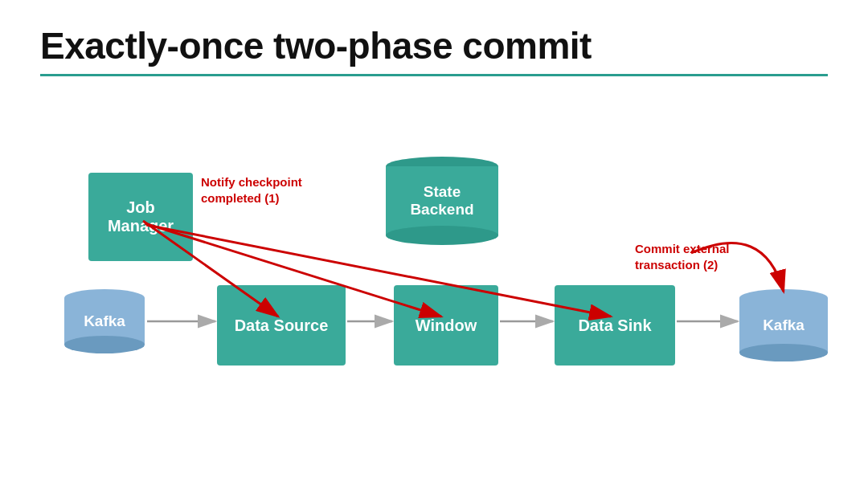 This screenshot has width=868, height=486. I want to click on state-backend-cylinder-bottom, so click(442, 235).